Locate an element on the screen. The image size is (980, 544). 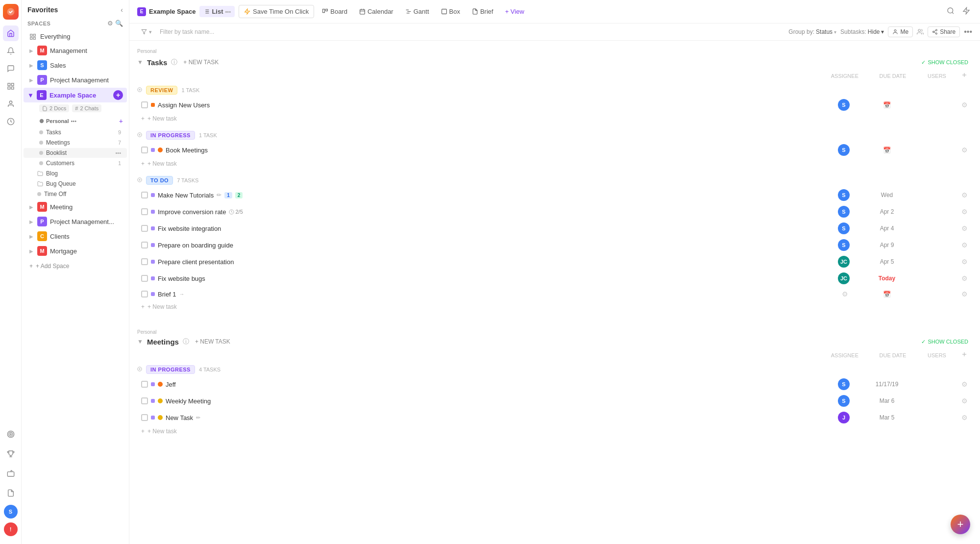
todo-collapse-icon is located at coordinates (140, 180).